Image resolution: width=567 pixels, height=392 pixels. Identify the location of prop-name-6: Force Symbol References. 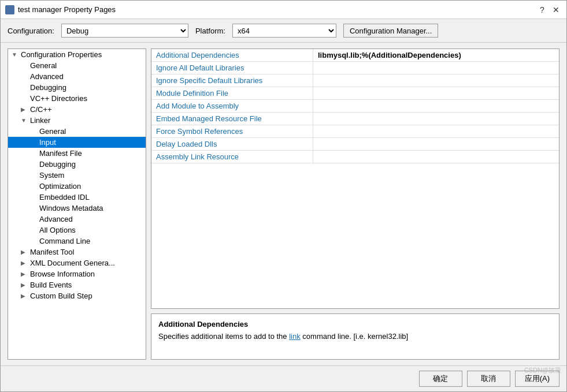
(232, 132).